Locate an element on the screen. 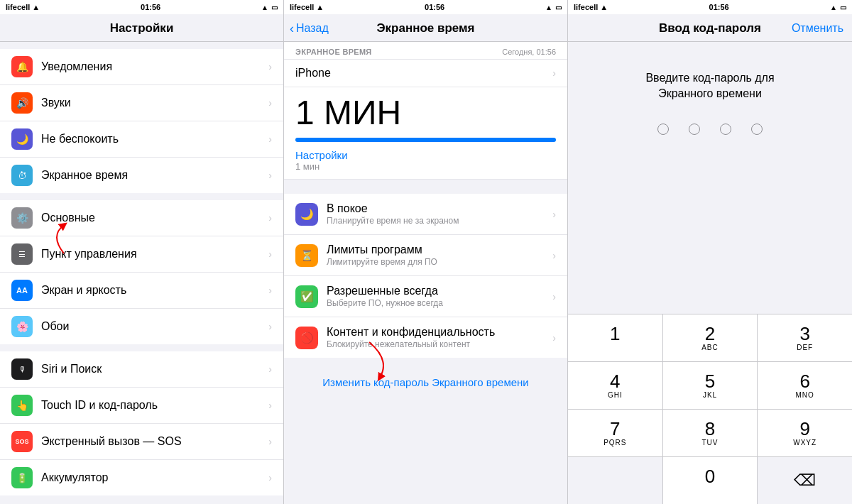 This screenshot has width=852, height=504. numpad-key-6: 6 MNO is located at coordinates (805, 385).